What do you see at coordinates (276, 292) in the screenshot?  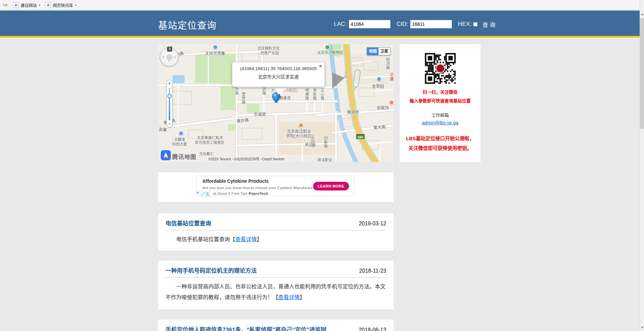 I see `article-excerpt: 一种非运营商内部人员、也非公检法人员，普通人也能利用的凭手机号定位的方法。本文不…` at bounding box center [276, 292].